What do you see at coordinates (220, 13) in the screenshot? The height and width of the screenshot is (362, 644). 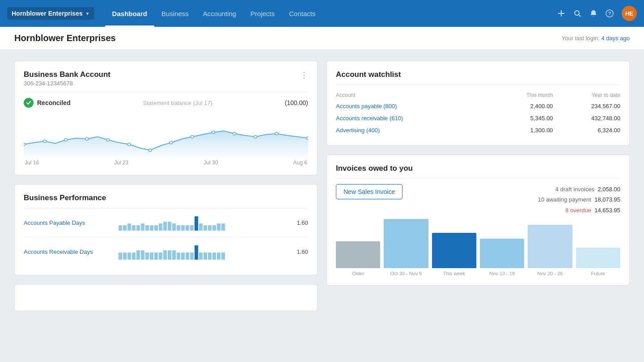 I see `nav-link-accounting: Accounting` at bounding box center [220, 13].